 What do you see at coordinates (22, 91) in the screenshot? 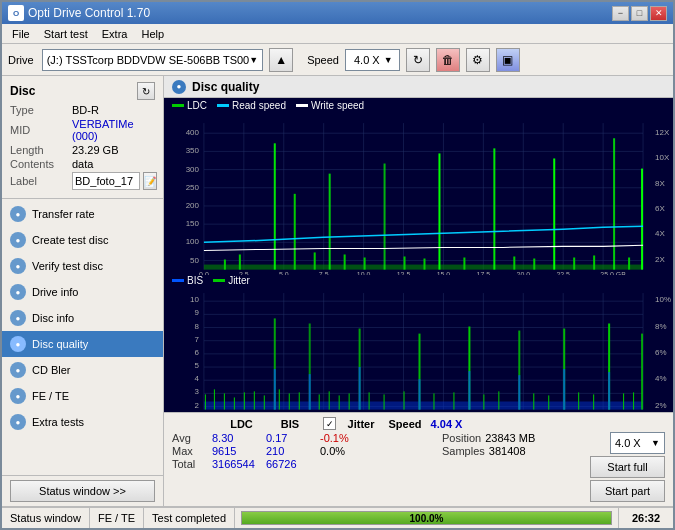
I see `disc-label: Disc` at bounding box center [22, 91].